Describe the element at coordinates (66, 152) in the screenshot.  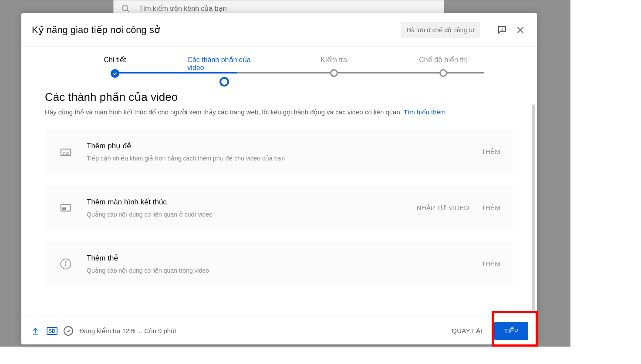
I see `subtitles-icon` at that location.